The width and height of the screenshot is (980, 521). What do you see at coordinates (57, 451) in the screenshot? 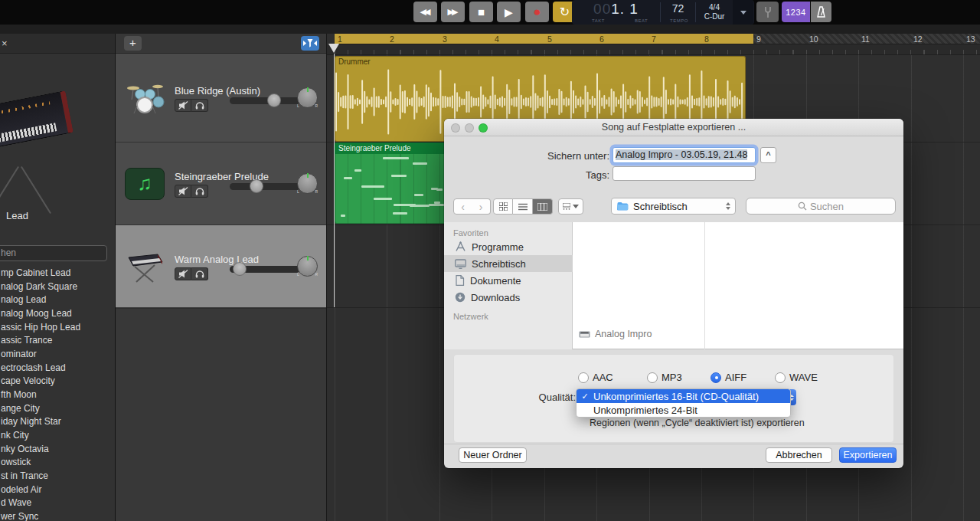
I see `list-item: nky Octavia` at bounding box center [57, 451].